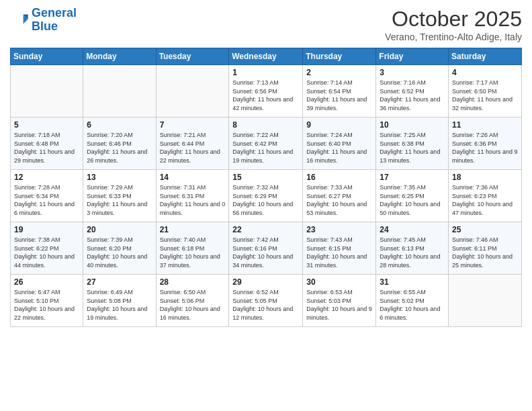  What do you see at coordinates (192, 196) in the screenshot?
I see `calendar-cell: 14Sunrise: 7:31 AM Sunset: 6:31 PM Dayli…` at bounding box center [192, 196].